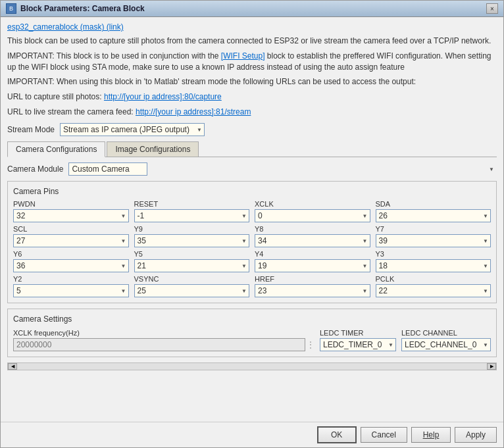  What do you see at coordinates (384, 435) in the screenshot?
I see `cancel-button: Cancel` at bounding box center [384, 435].